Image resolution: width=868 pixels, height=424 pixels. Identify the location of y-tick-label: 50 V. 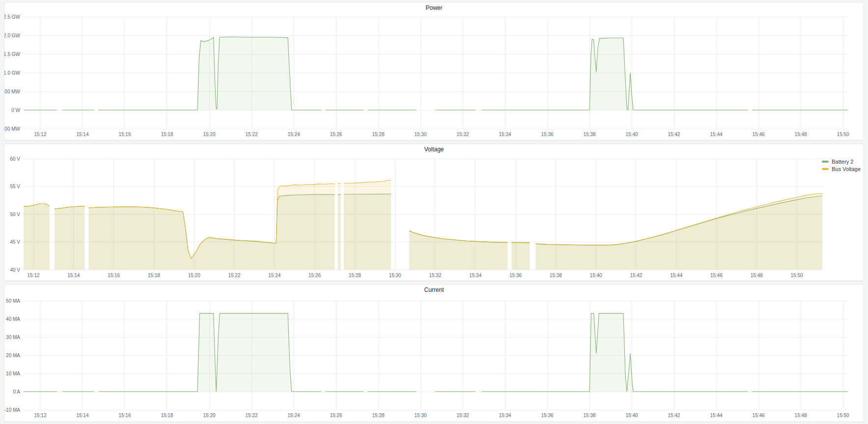
(15, 214).